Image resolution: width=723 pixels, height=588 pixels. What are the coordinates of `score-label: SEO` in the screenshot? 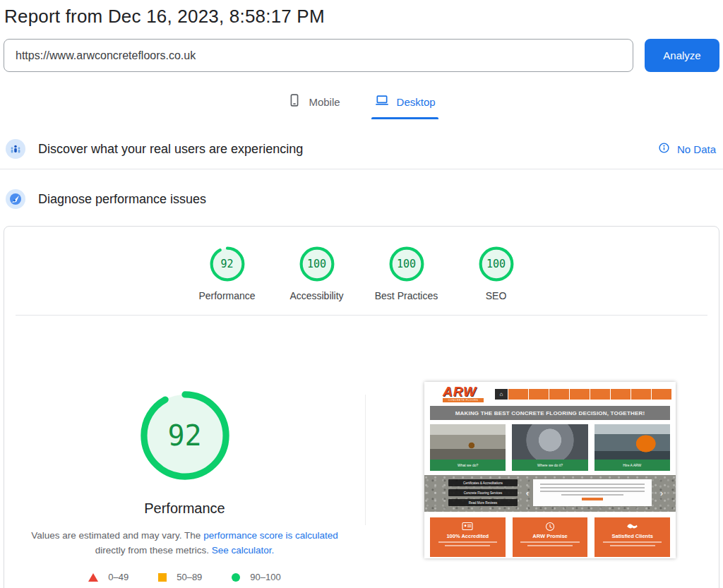 It's located at (496, 296).